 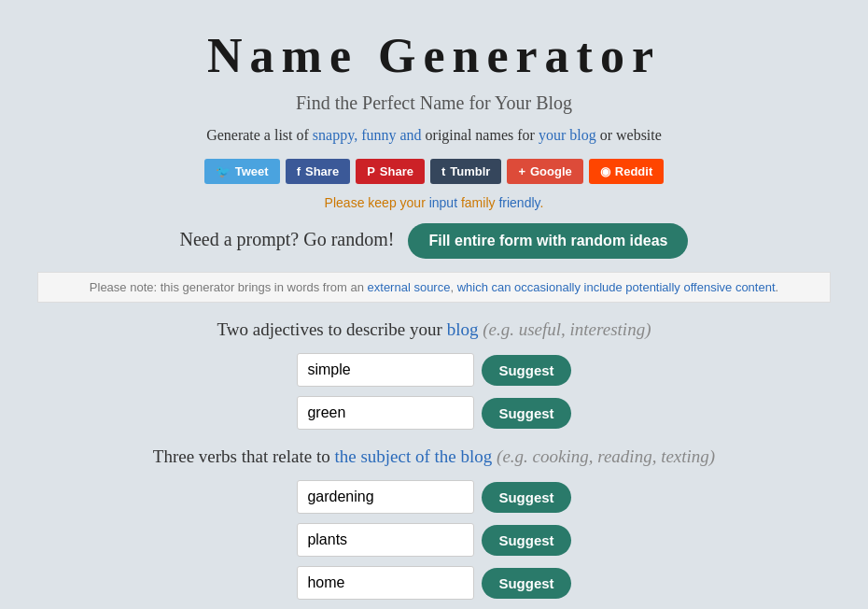 I want to click on adjective-row-1: Suggest, so click(x=434, y=370).